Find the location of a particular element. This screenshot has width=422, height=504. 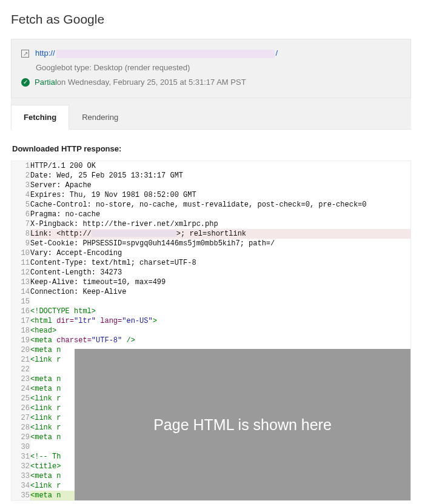

line-number: 9 is located at coordinates (21, 244).